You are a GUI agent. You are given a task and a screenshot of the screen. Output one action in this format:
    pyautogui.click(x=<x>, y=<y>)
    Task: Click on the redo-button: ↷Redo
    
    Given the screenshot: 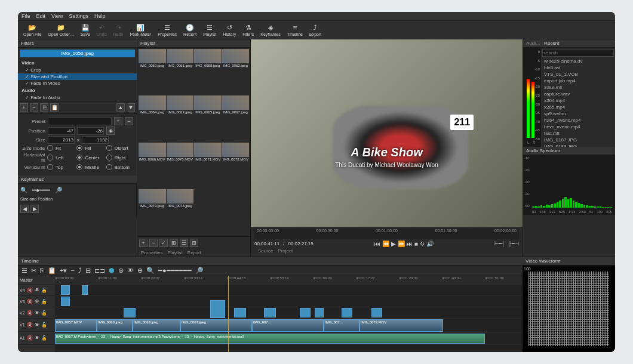 What is the action you would take?
    pyautogui.click(x=118, y=30)
    